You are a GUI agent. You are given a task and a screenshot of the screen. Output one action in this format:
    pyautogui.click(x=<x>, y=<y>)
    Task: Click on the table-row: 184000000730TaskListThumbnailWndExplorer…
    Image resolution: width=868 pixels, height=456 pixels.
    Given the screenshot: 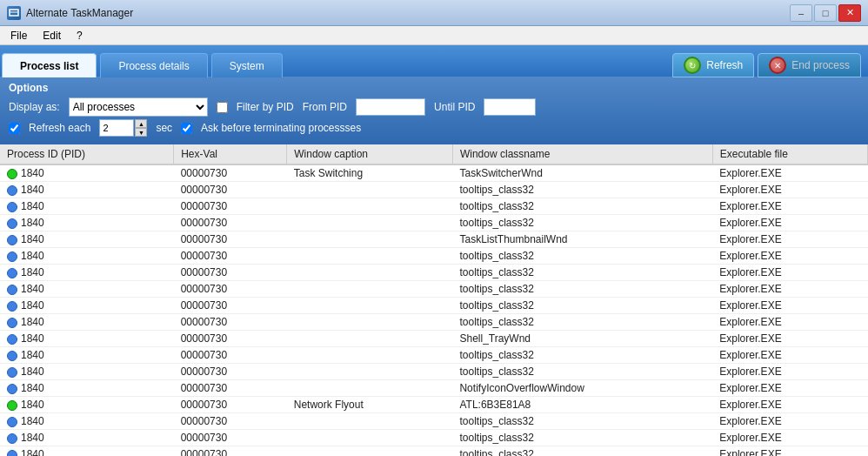 What is the action you would take?
    pyautogui.click(x=434, y=240)
    